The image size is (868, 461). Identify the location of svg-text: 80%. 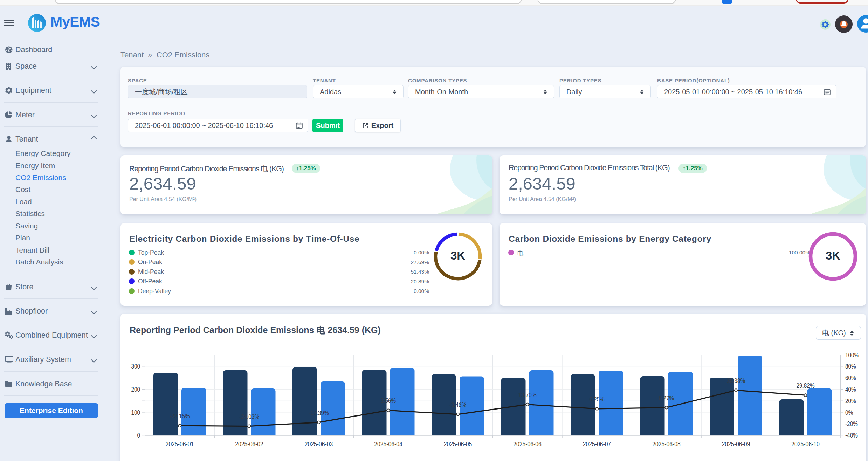
(850, 366).